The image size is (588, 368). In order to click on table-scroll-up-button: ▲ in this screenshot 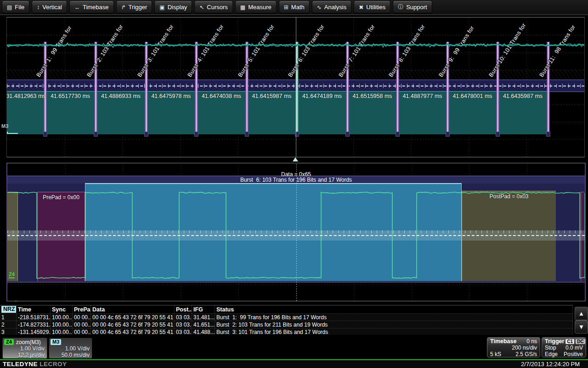, I will do `click(582, 314)`.